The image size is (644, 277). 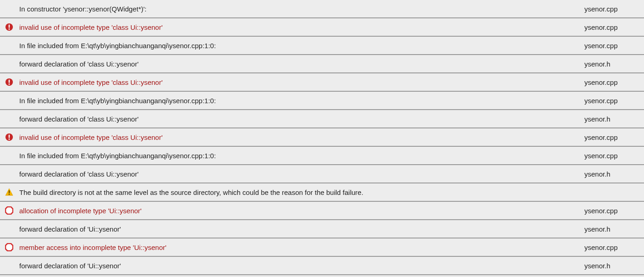 I want to click on issue-message: member access into incomplete type 'Ui::…, so click(x=301, y=248).